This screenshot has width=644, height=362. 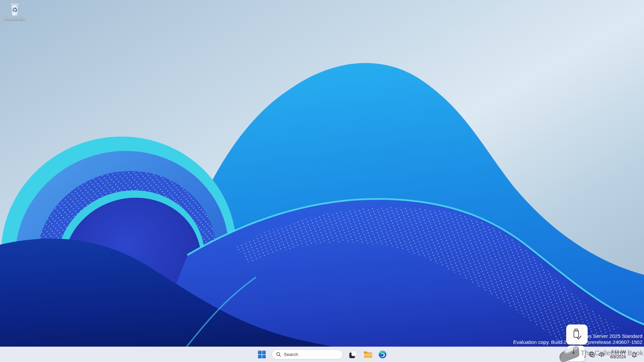 I want to click on taskbar-center-group, so click(x=322, y=355).